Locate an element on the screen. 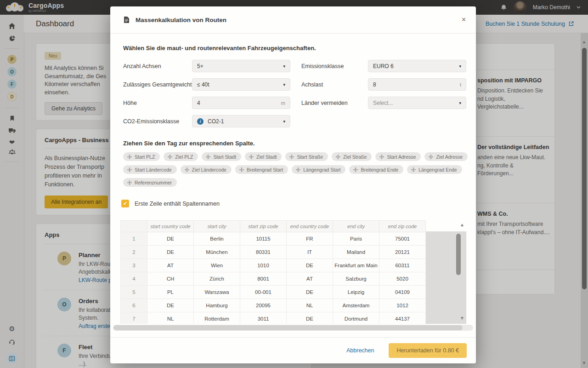  column-header: end city is located at coordinates (356, 226).